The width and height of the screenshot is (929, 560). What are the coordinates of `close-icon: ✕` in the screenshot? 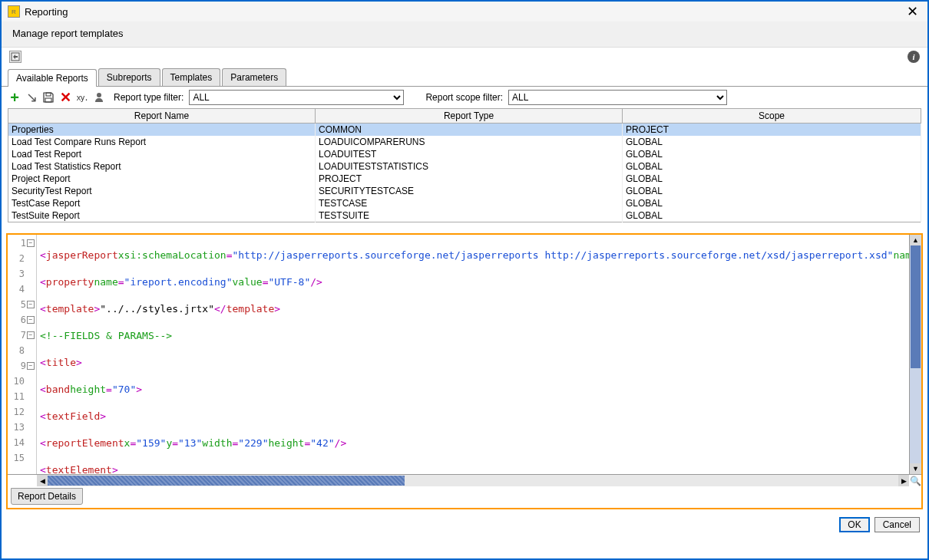 It's located at (912, 12).